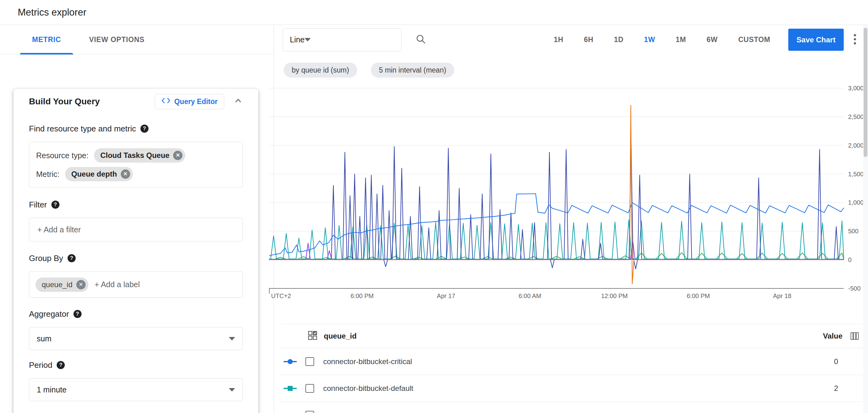 This screenshot has height=413, width=868. I want to click on group-by-box: queue_id ✕ + Add a label, so click(136, 285).